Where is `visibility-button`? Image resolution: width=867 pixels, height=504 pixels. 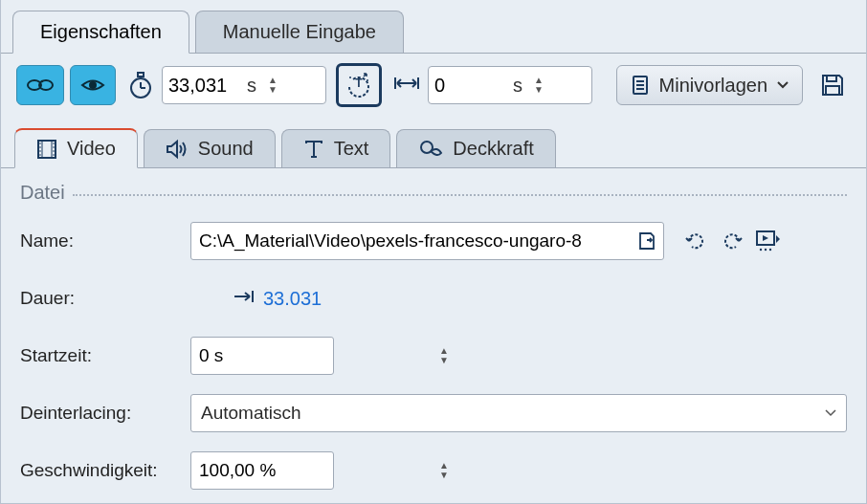
visibility-button is located at coordinates (93, 85).